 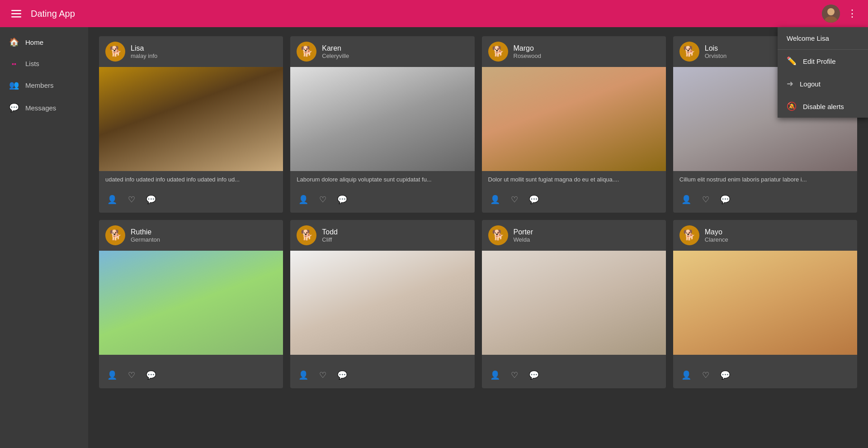 I want to click on member-header-lisa: 🐕 Lisa malay info, so click(x=191, y=52).